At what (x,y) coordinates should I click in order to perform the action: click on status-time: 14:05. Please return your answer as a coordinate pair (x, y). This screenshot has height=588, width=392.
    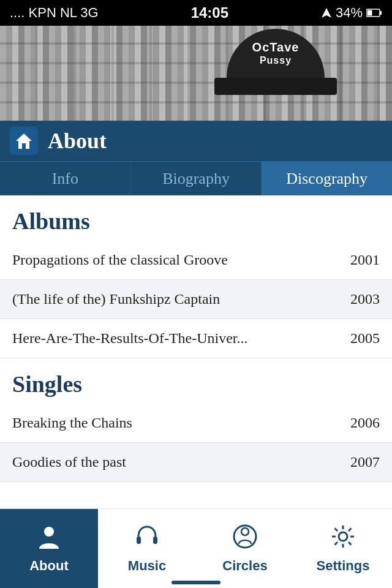
    Looking at the image, I should click on (209, 13).